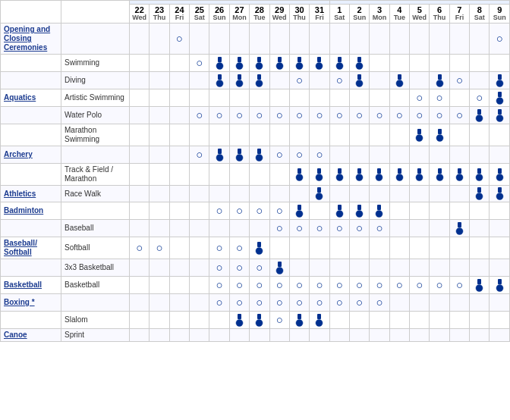 The width and height of the screenshot is (510, 420). Describe the element at coordinates (239, 14) in the screenshot. I see `day-header-j27: 27Mon` at that location.